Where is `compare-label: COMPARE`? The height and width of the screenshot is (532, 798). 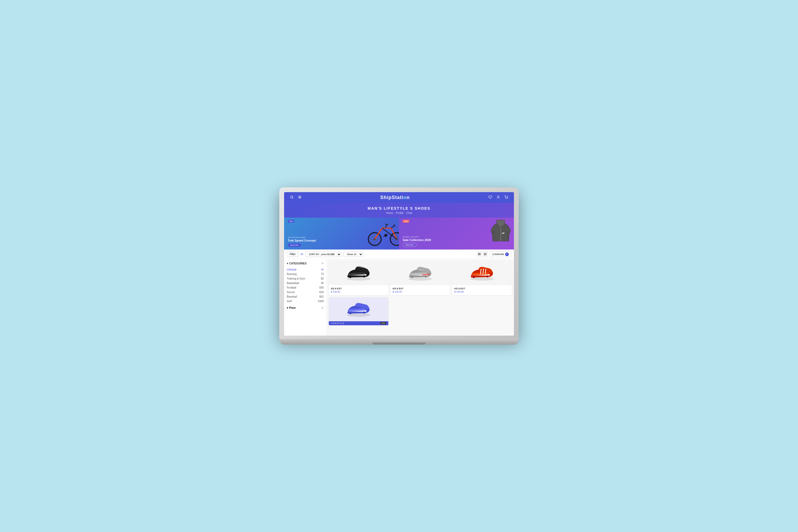
compare-label: COMPARE is located at coordinates (498, 254).